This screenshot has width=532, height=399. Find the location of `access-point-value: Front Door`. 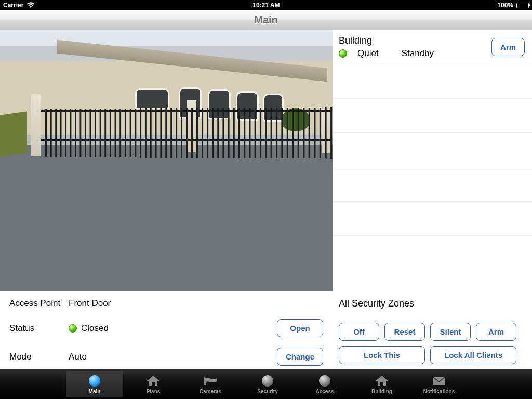

access-point-value: Front Door is located at coordinates (171, 303).